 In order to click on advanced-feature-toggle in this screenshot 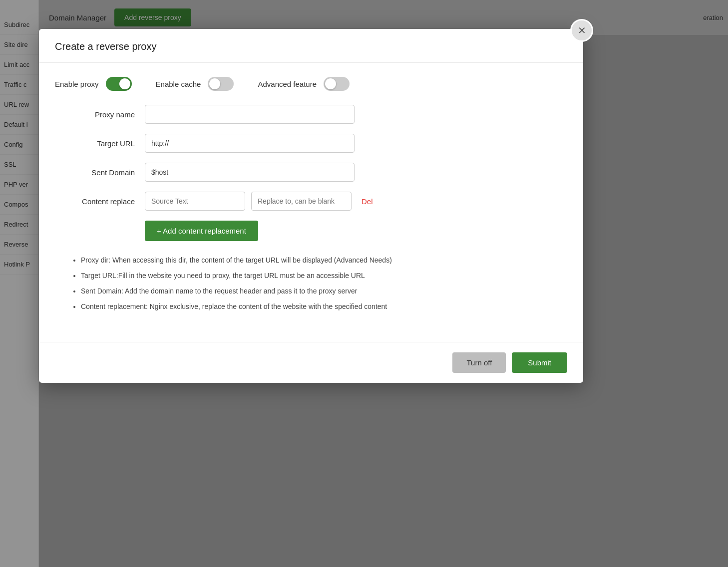, I will do `click(337, 84)`.